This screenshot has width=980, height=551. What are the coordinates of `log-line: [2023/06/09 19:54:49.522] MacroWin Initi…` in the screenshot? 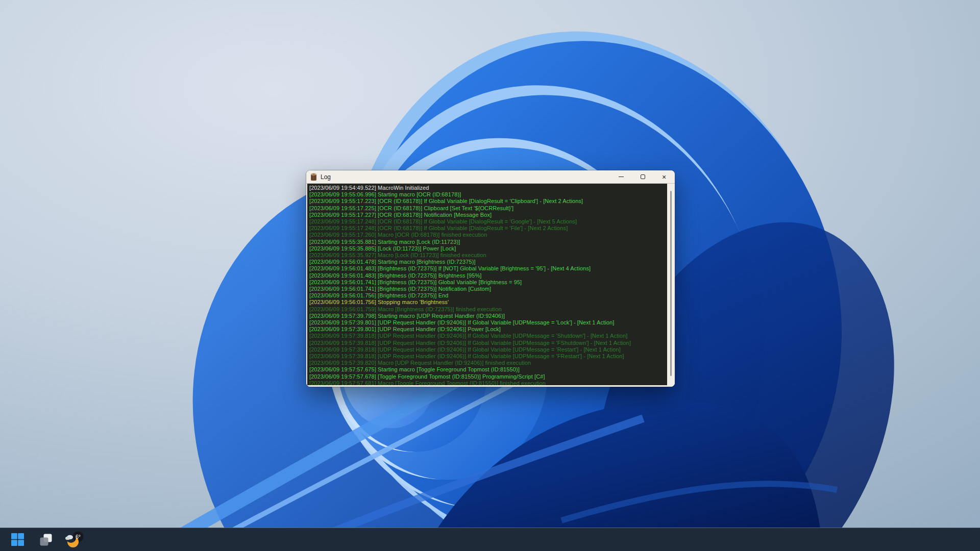 It's located at (487, 188).